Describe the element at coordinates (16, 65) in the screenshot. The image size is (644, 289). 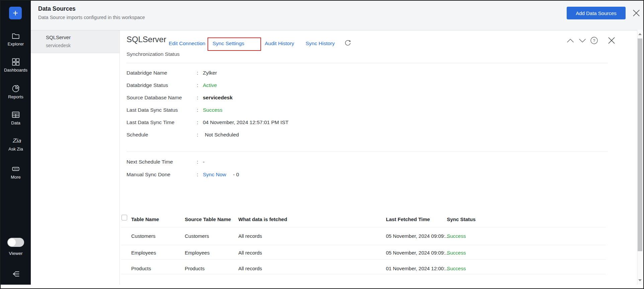
I see `sidebar-item-dashboards: Dashboards` at that location.